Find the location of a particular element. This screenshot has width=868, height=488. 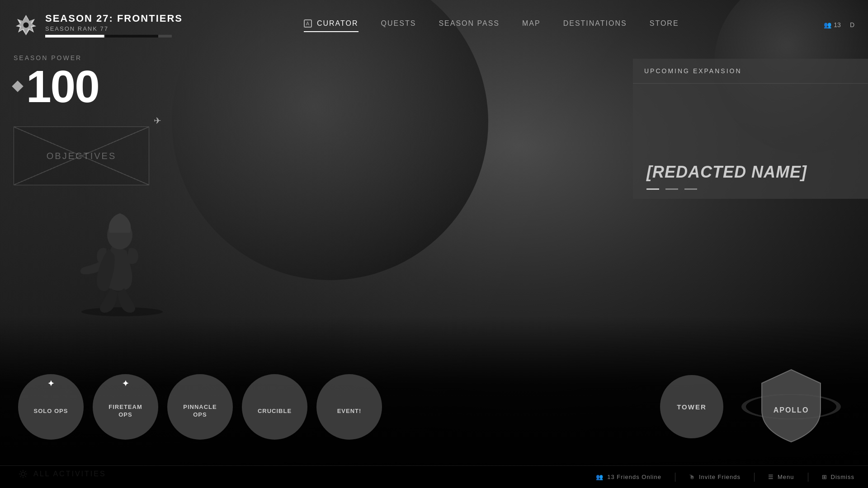

header-d-button: D is located at coordinates (852, 25).